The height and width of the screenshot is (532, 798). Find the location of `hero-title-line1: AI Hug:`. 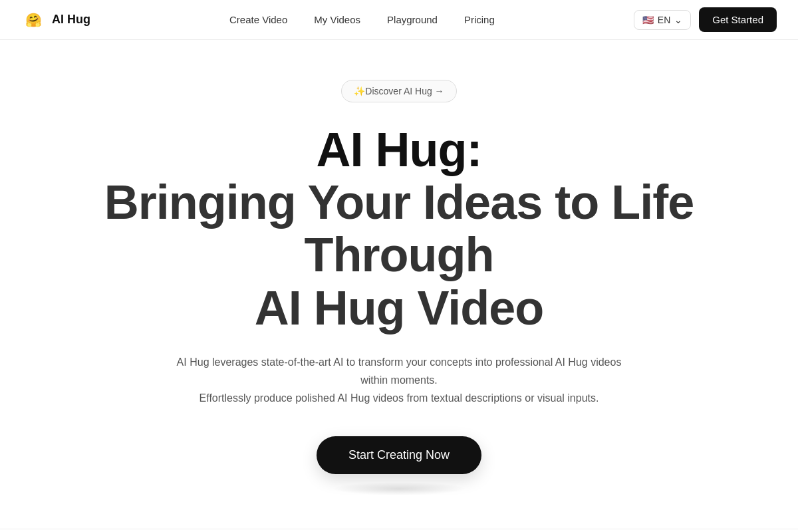

hero-title-line1: AI Hug: is located at coordinates (399, 150).